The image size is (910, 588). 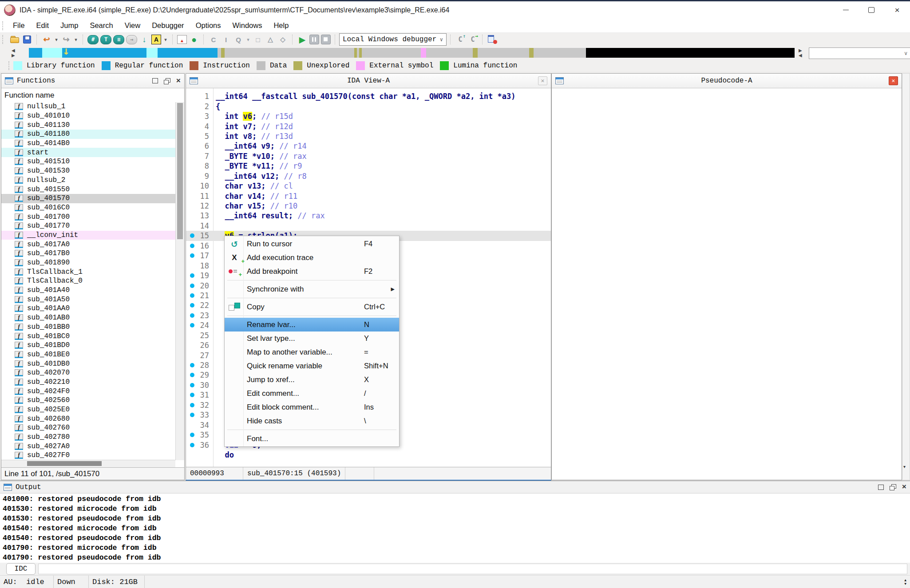 What do you see at coordinates (69, 26) in the screenshot?
I see `menu-jump: Jump` at bounding box center [69, 26].